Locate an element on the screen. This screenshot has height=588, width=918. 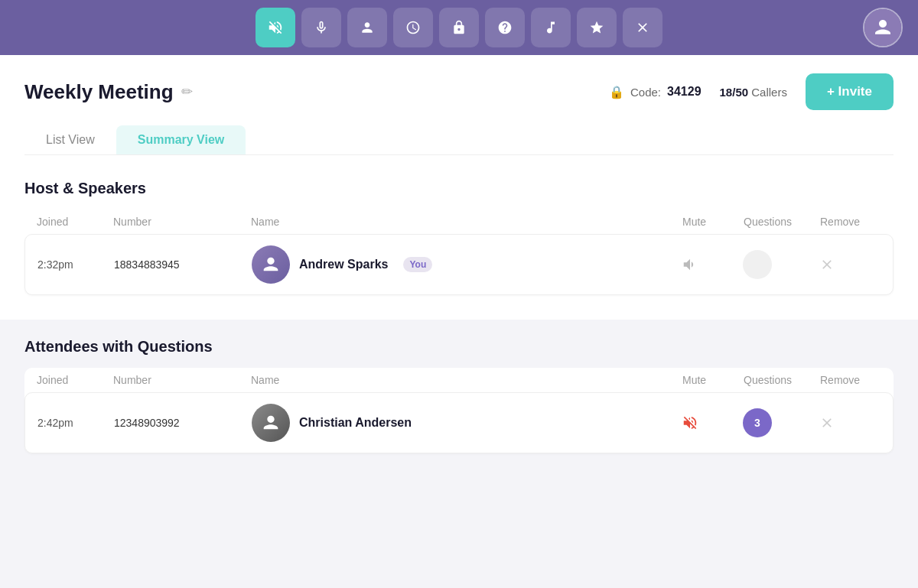
attendees-table-header: Joined Number Name Mute Questions Remove is located at coordinates (459, 380).